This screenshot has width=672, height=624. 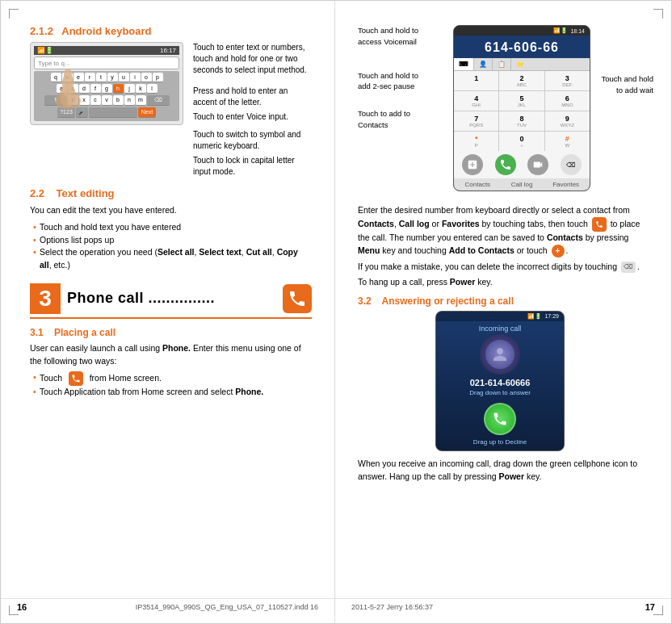 I want to click on left-footer: 16 IP3514_990A_990S_QG_Eng_USA_07_110527…, so click(x=168, y=605).